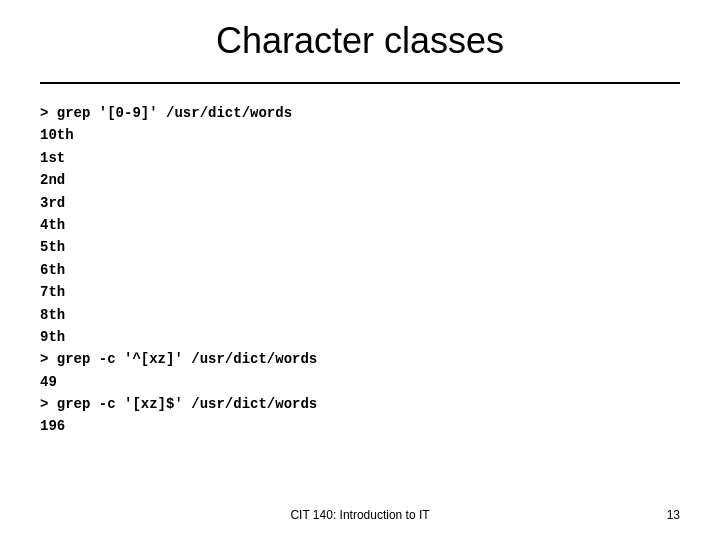 The height and width of the screenshot is (540, 720). I want to click on code-line-7: 5th, so click(360, 247).